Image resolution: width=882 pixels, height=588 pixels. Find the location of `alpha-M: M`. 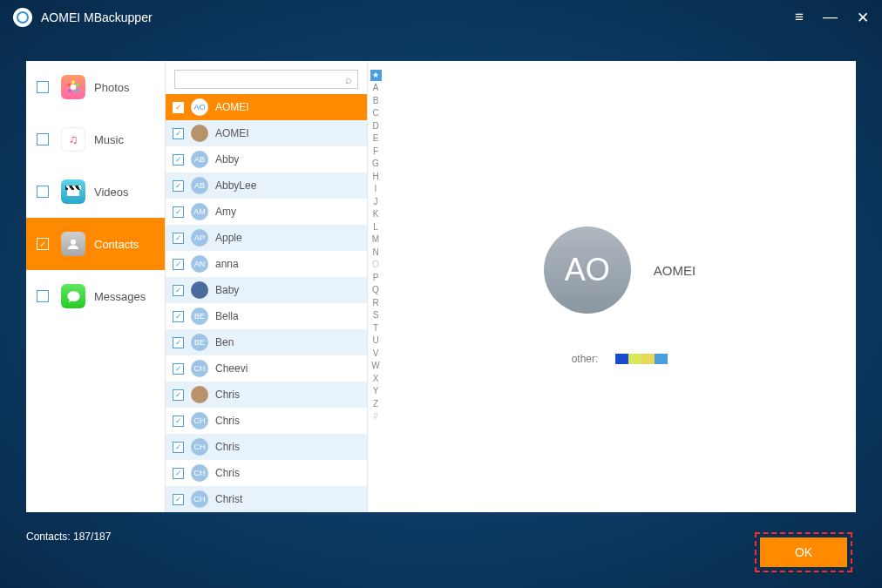

alpha-M: M is located at coordinates (376, 240).